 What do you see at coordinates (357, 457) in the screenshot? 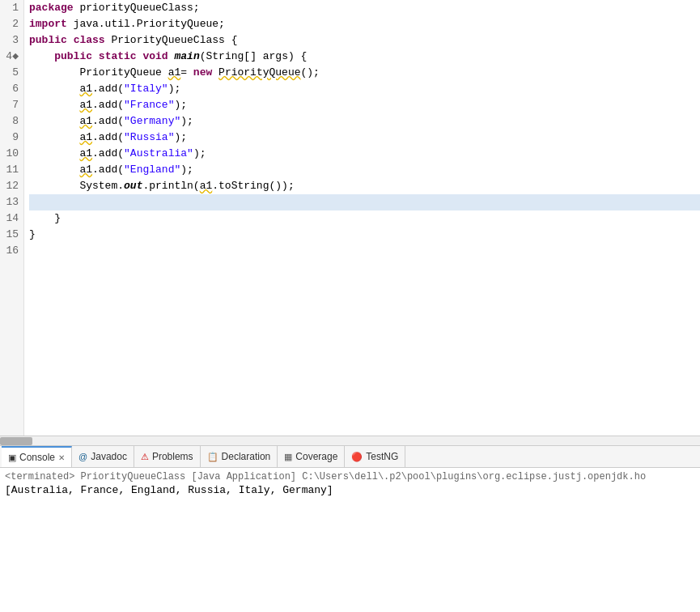
I see `testng-icon: 🔴` at bounding box center [357, 457].